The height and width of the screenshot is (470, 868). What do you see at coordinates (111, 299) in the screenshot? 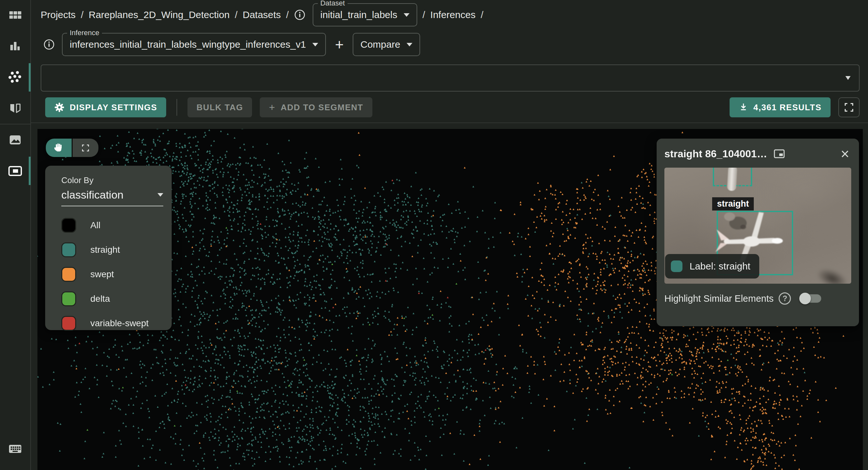
I see `legend-item: delta` at bounding box center [111, 299].